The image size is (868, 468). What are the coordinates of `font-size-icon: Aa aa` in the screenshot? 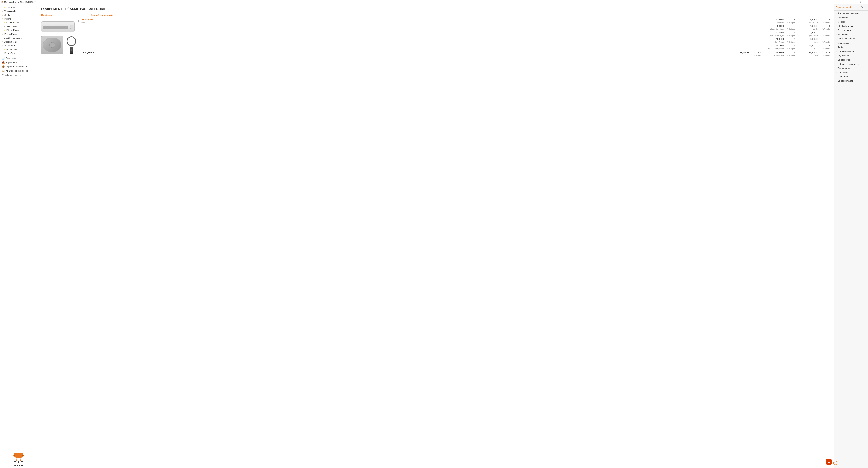 It's located at (864, 7).